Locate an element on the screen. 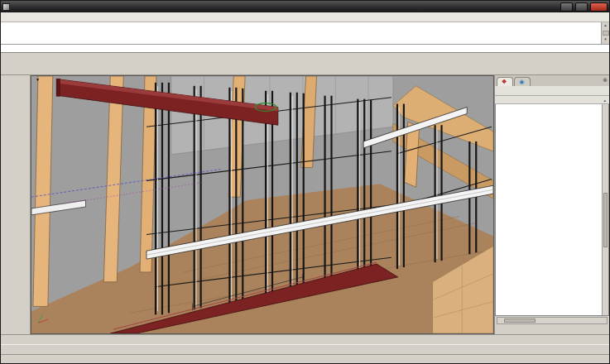 The width and height of the screenshot is (610, 364). viewport-tab-bar is located at coordinates (305, 339).